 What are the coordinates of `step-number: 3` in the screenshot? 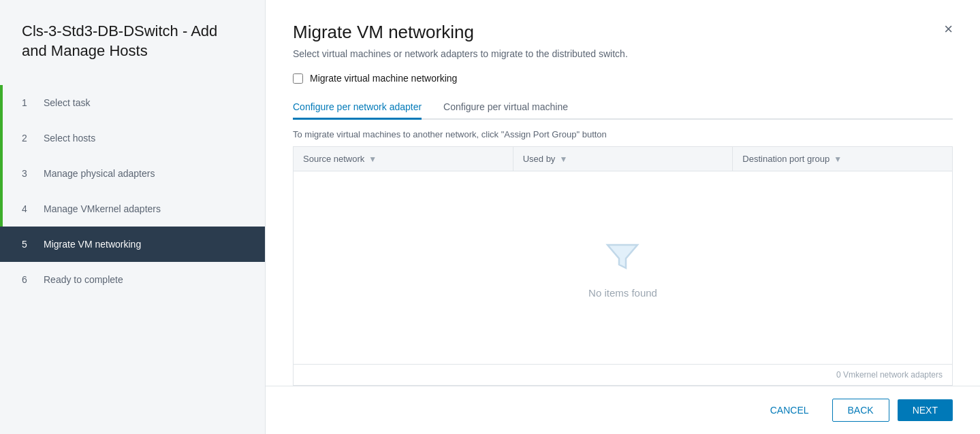 It's located at (27, 173).